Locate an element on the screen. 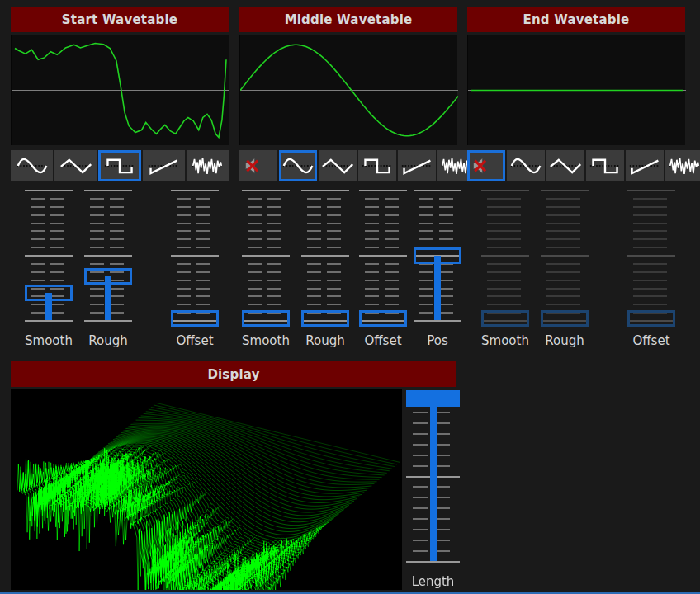 Image resolution: width=700 pixels, height=594 pixels. sine-wave-icon is located at coordinates (32, 166).